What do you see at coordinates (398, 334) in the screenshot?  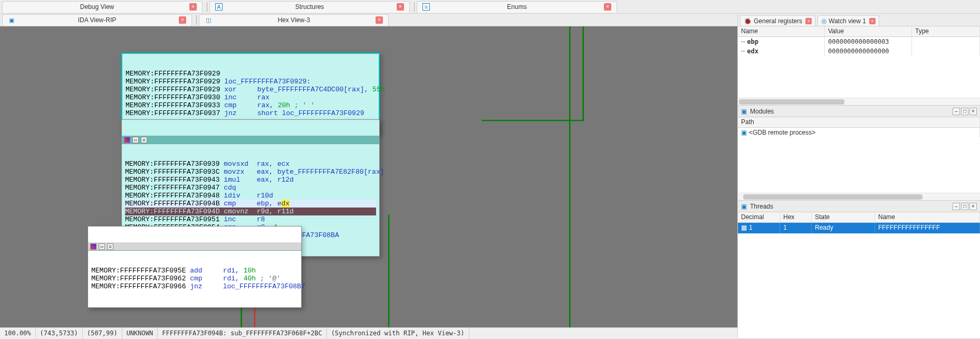 I see `status-sync: (Synchronized with RIP, Hex View-3)` at bounding box center [398, 334].